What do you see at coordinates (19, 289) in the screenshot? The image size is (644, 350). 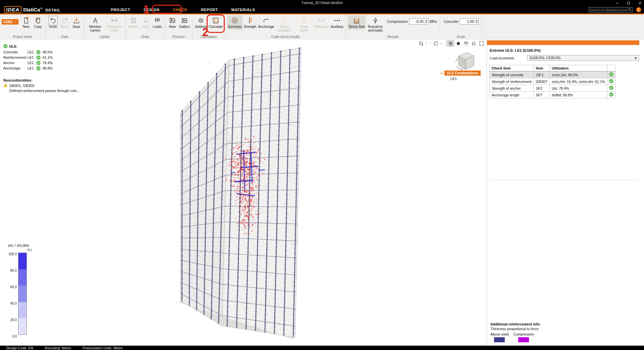 I see `result-color-scale: σs / σs,lim [%] 100.080.060.040.020.00.0` at bounding box center [19, 289].